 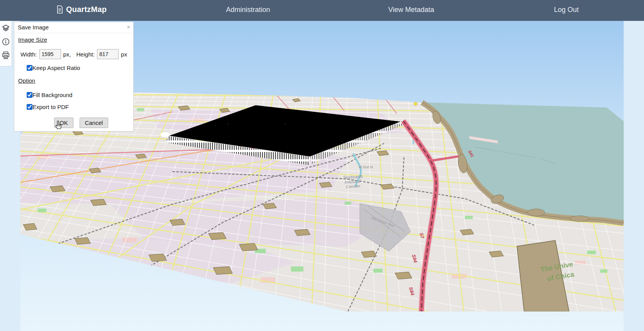 What do you see at coordinates (74, 77) in the screenshot?
I see `save-image-dialog: Save Image × Image Size Width: px, Heigh…` at bounding box center [74, 77].